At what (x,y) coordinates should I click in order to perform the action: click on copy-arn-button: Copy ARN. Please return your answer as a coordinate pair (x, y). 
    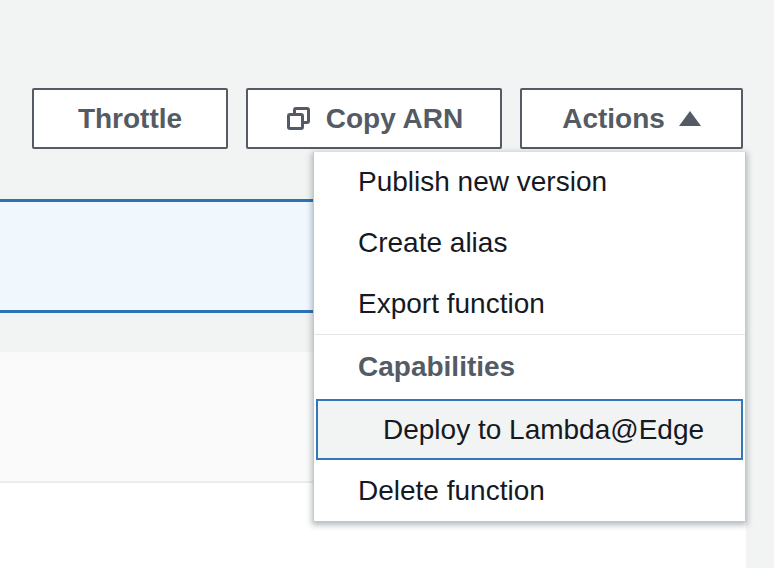
    Looking at the image, I should click on (374, 118).